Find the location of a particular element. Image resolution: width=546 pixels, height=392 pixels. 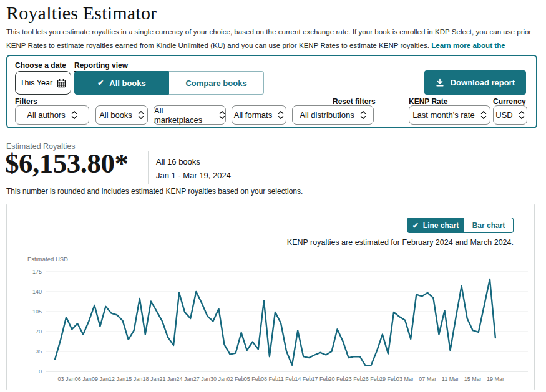

y-tick-label: 70 is located at coordinates (39, 332).